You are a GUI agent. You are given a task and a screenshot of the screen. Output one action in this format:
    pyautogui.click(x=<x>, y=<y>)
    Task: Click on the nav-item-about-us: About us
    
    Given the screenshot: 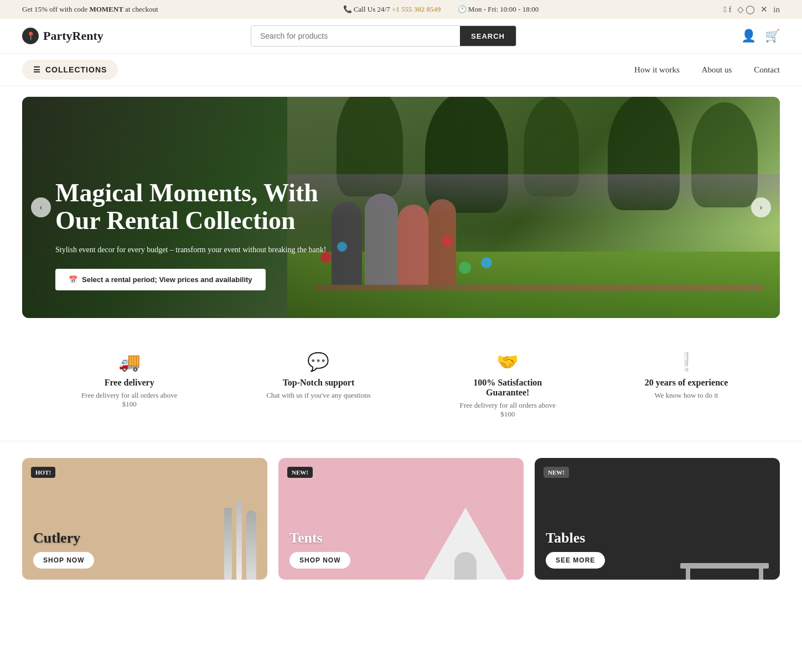 What is the action you would take?
    pyautogui.click(x=717, y=70)
    